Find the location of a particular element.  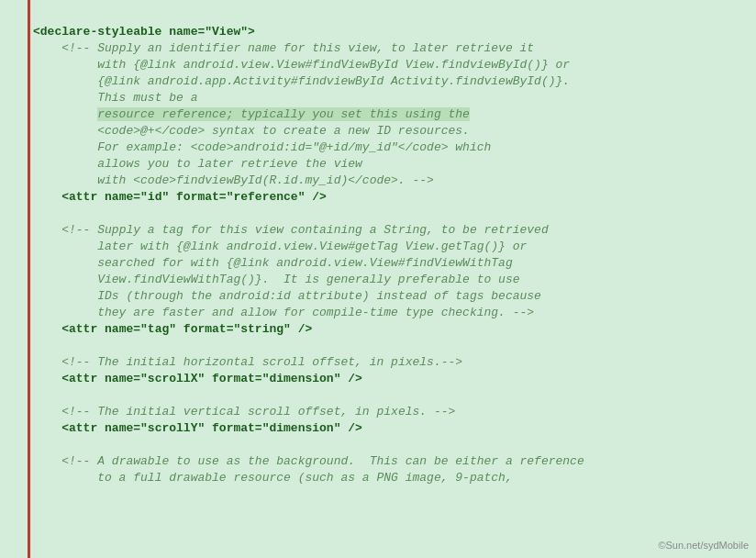

line-19: View.findViewWithTag()}. It is generally… is located at coordinates (308, 279).